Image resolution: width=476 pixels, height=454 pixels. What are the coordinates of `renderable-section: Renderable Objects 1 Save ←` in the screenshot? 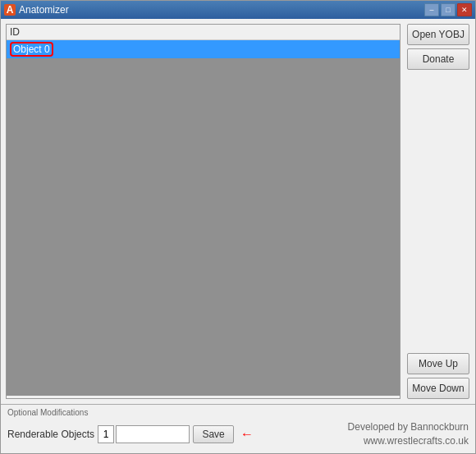 It's located at (130, 434).